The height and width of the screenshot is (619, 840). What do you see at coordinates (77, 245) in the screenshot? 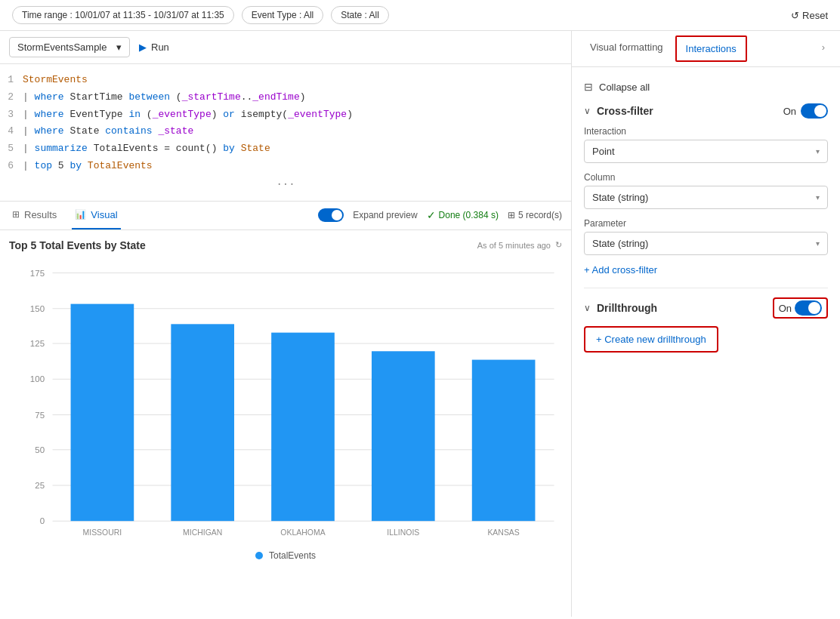
I see `chart-title: Top 5 Total Events by State` at bounding box center [77, 245].